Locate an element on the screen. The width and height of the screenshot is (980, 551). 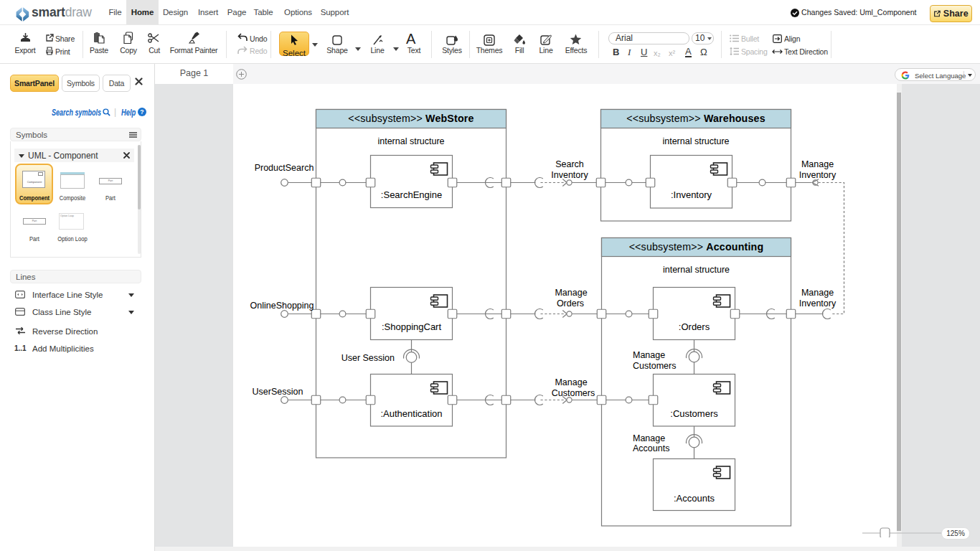
svg-text: User Session is located at coordinates (368, 358).